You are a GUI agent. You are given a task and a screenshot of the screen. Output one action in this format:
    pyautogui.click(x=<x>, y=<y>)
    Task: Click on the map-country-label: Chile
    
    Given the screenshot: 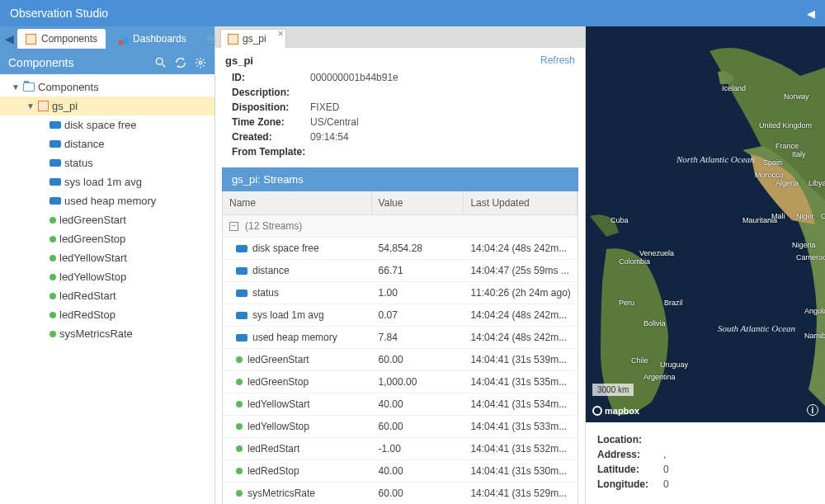 What is the action you would take?
    pyautogui.click(x=640, y=360)
    